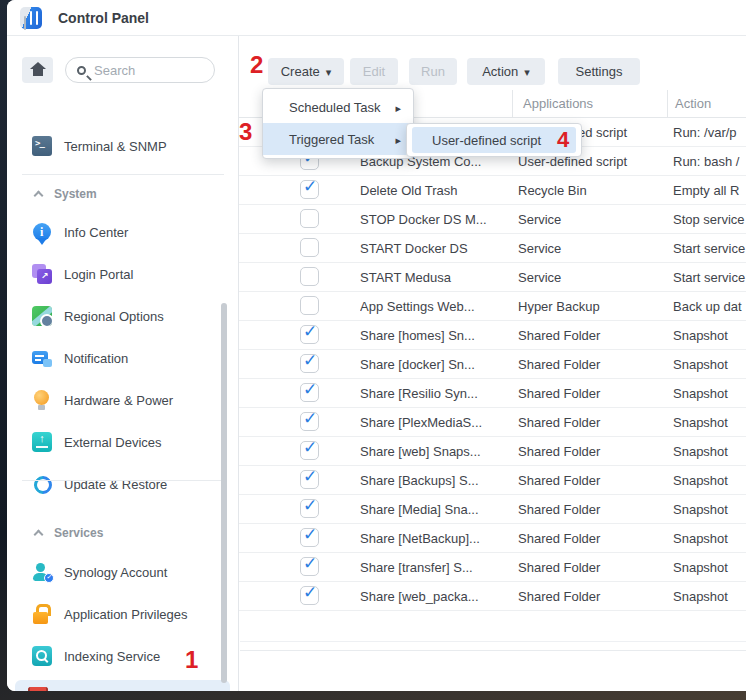 The height and width of the screenshot is (700, 746). What do you see at coordinates (256, 65) in the screenshot?
I see `annotation-2: 2` at bounding box center [256, 65].